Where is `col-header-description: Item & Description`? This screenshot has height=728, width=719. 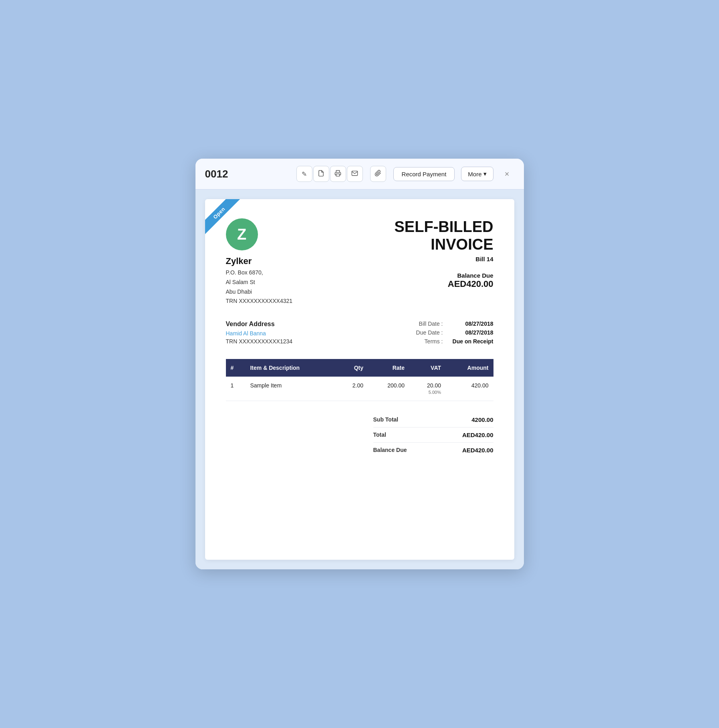
col-header-description: Item & Description is located at coordinates (291, 368).